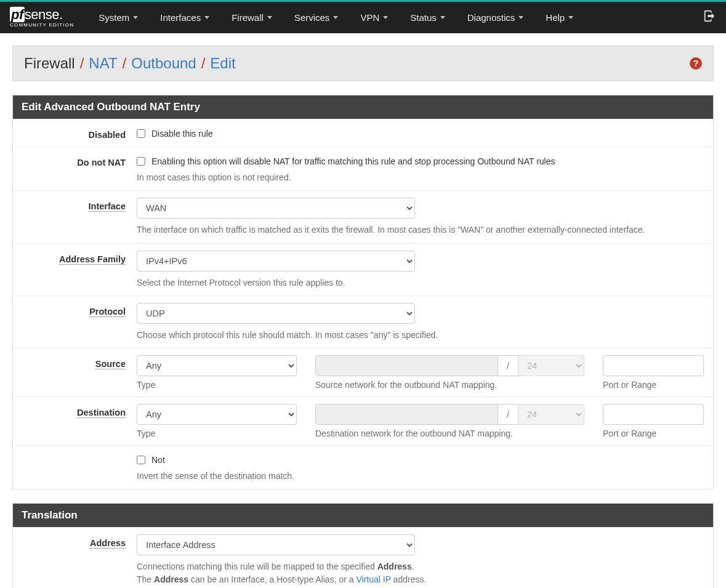 This screenshot has width=726, height=588. Describe the element at coordinates (363, 558) in the screenshot. I see `row-translation-address: Address Interface Address Connections ma…` at that location.